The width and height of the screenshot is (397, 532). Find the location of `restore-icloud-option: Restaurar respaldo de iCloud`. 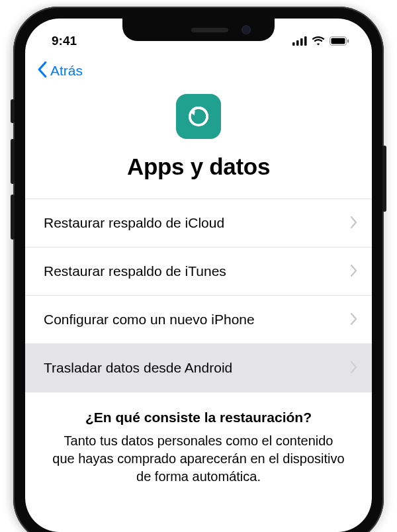

restore-icloud-option: Restaurar respaldo de iCloud is located at coordinates (198, 224).